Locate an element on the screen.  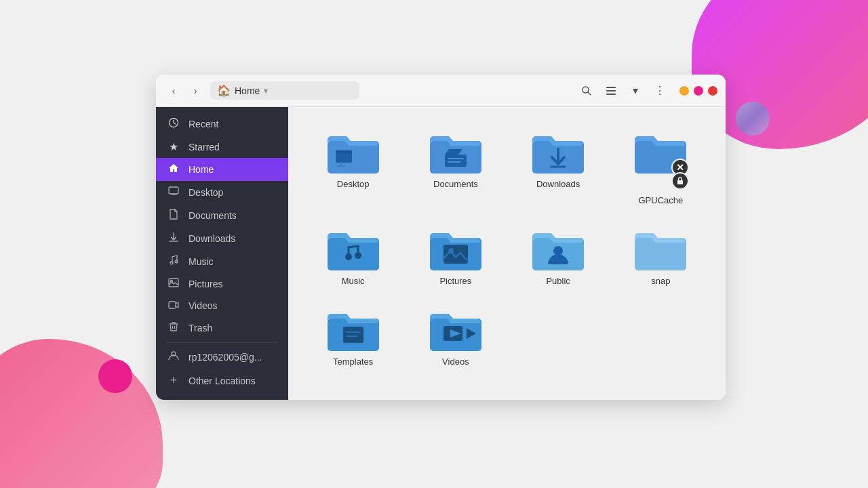
sidebar-label-videos: Videos is located at coordinates (203, 306).